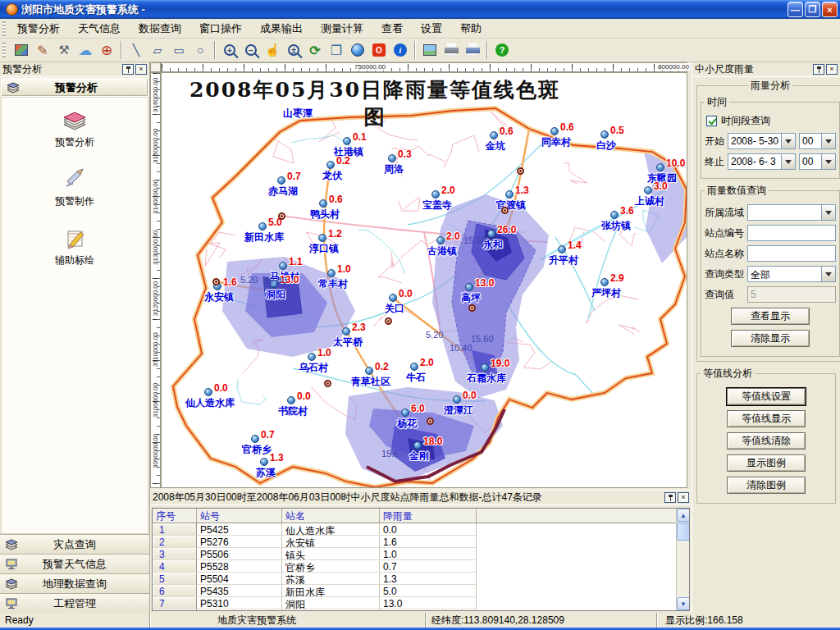 The image size is (840, 630). I want to click on table-row: 7P5310洞阳13.0, so click(421, 604).